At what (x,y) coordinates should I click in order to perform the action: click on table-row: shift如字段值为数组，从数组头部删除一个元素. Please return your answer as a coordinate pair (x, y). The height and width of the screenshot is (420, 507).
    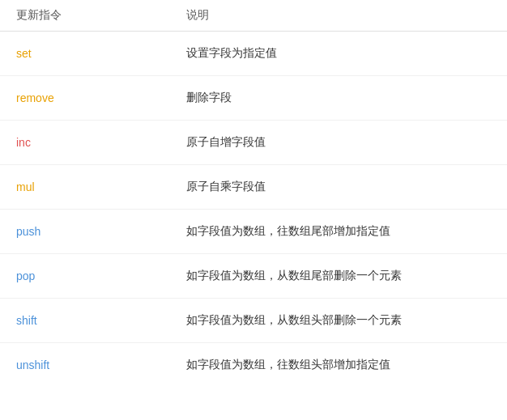
    Looking at the image, I should click on (254, 320).